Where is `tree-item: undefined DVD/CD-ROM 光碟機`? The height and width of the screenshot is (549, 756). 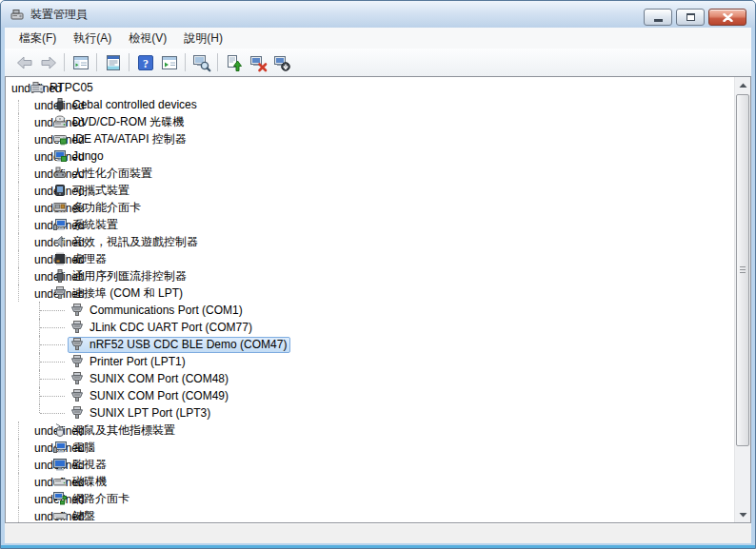 tree-item: undefined DVD/CD-ROM 光碟機 is located at coordinates (369, 122).